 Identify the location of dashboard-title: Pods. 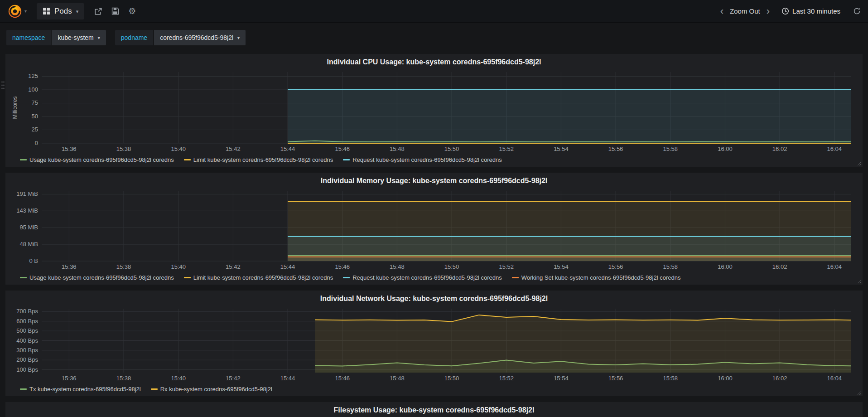
(63, 11).